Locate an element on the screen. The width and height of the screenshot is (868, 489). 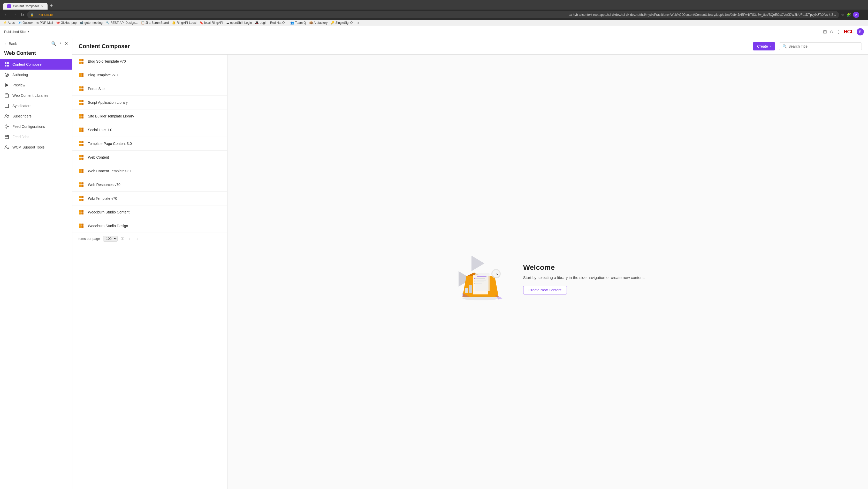
library-item-name: Web Resources v70 is located at coordinates (104, 185).